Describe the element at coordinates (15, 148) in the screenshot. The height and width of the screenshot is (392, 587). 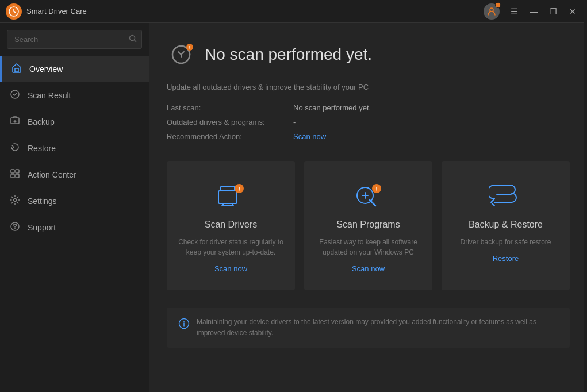
I see `restore-icon` at that location.